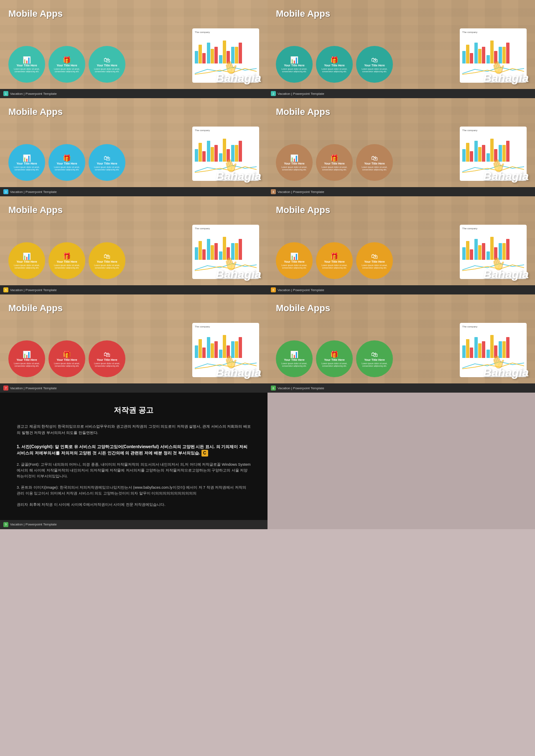 The image size is (535, 756). What do you see at coordinates (374, 60) in the screenshot?
I see `circle-2-3-icon: 🛍` at bounding box center [374, 60].